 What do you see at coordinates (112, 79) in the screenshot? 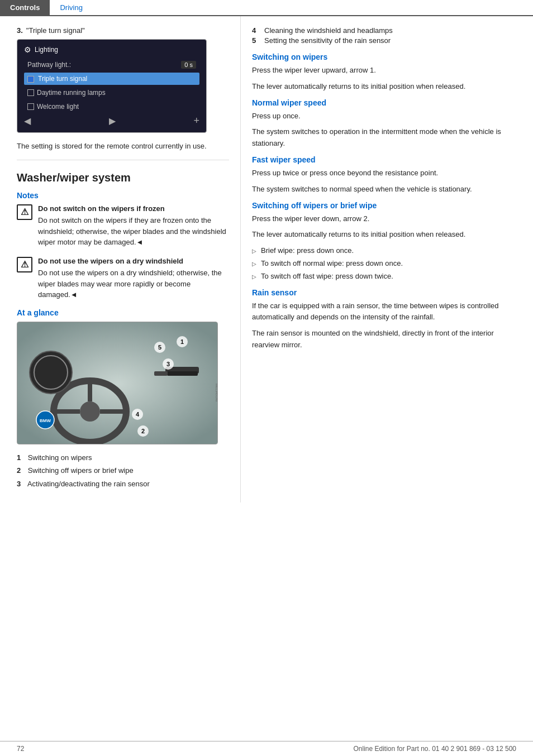
I see `triple-turn-row: Triple turn signal` at bounding box center [112, 79].